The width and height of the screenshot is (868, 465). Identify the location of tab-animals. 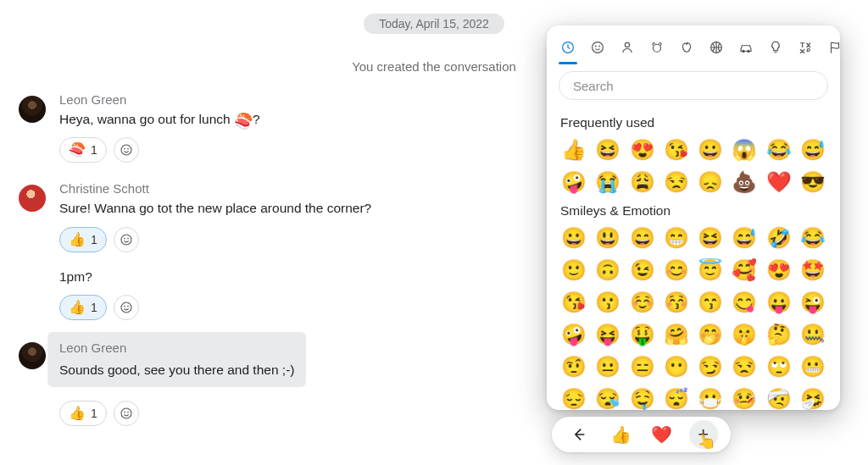
(657, 47).